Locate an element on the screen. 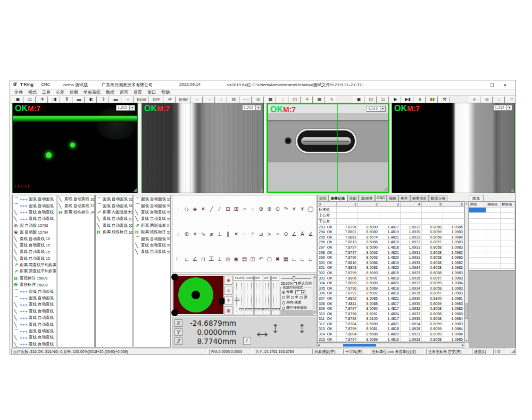  resize-handle-icon: ◢ is located at coordinates (135, 190).